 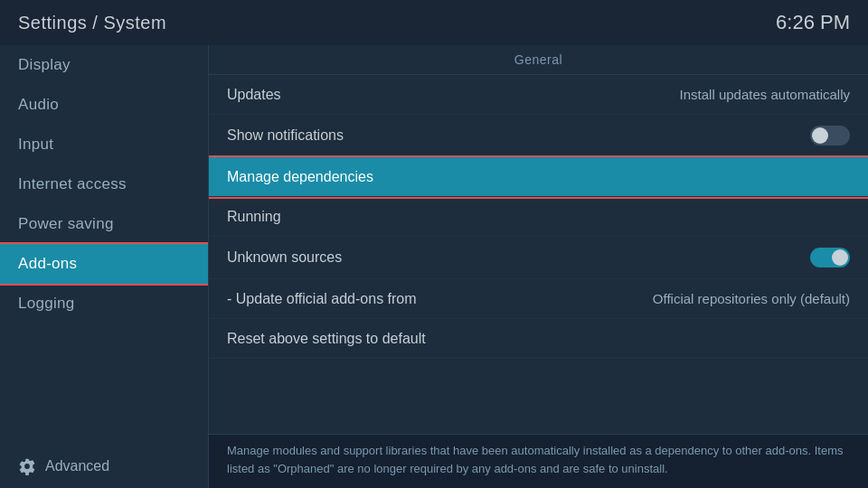 What do you see at coordinates (539, 461) in the screenshot?
I see `status-bar: Manage modules and support libraries tha…` at bounding box center [539, 461].